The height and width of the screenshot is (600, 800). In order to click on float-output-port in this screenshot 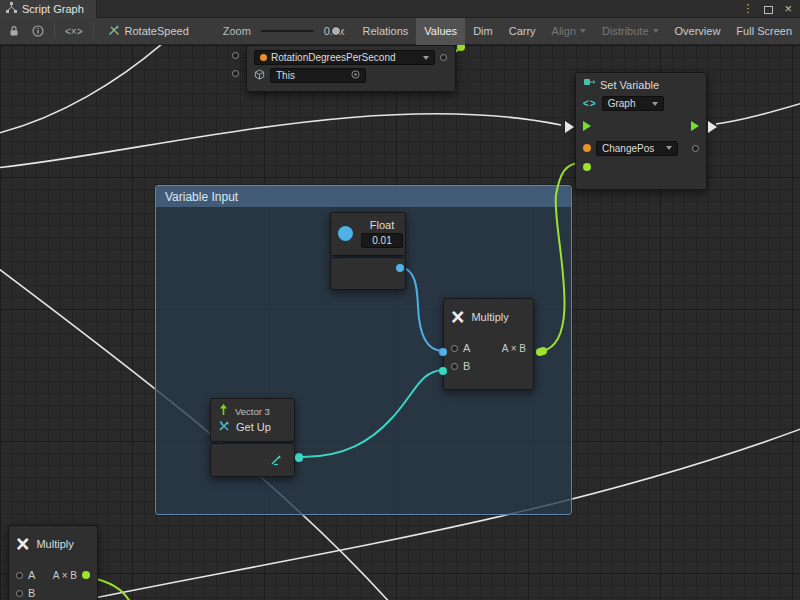, I will do `click(400, 268)`.